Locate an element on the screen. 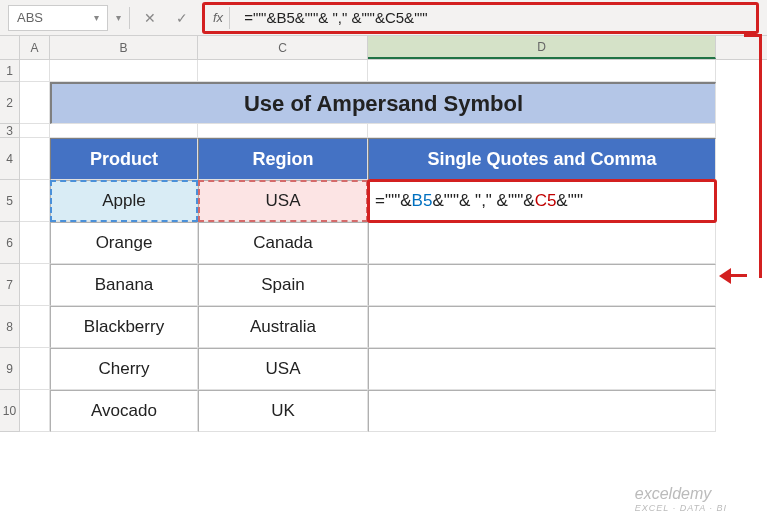 Image resolution: width=767 pixels, height=521 pixels. row-header-4: 4 is located at coordinates (10, 159).